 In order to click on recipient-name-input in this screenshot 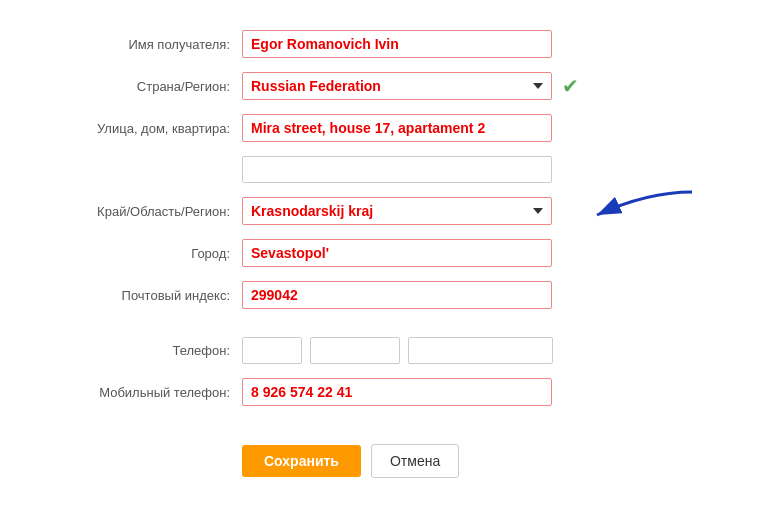, I will do `click(397, 44)`.